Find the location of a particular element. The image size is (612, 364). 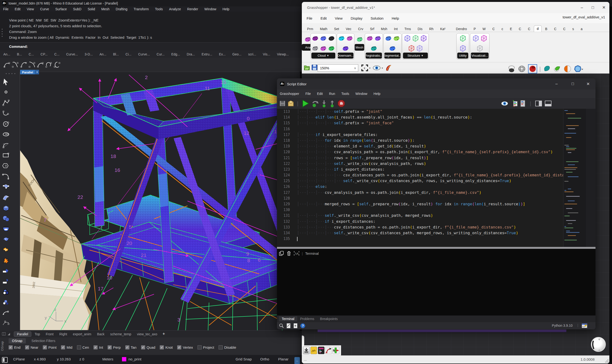

code-line-135: 135 is located at coordinates (420, 239).